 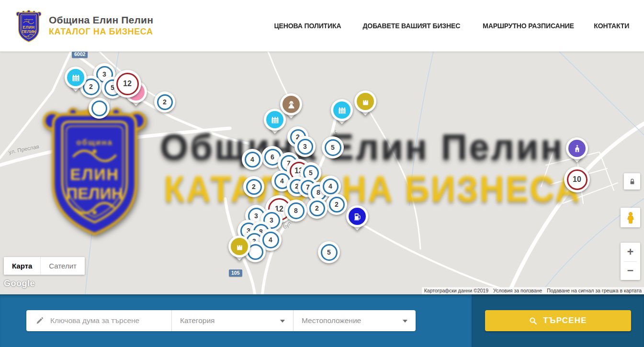 What do you see at coordinates (631, 218) in the screenshot?
I see `pegman-icon` at bounding box center [631, 218].